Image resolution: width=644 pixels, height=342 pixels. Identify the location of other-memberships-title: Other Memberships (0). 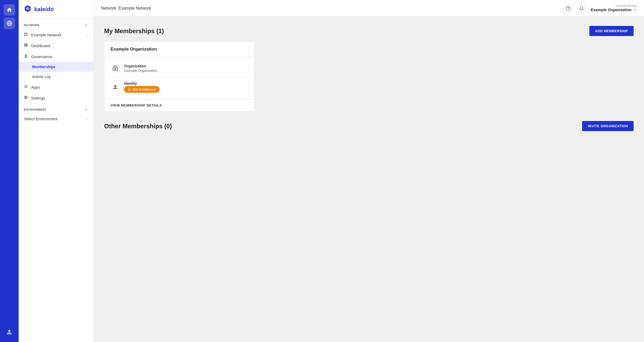
(138, 126).